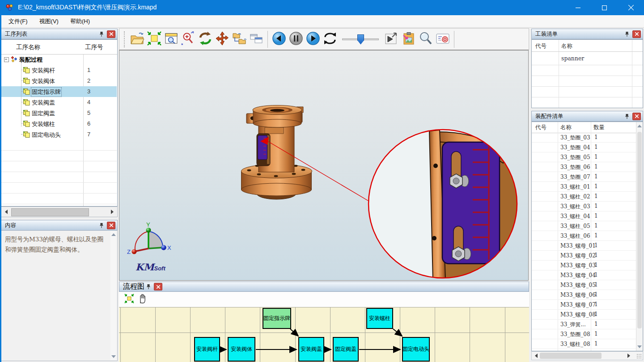 This screenshot has width=644, height=362. I want to click on parts-table-row: 33_垫圈_061, so click(584, 167).